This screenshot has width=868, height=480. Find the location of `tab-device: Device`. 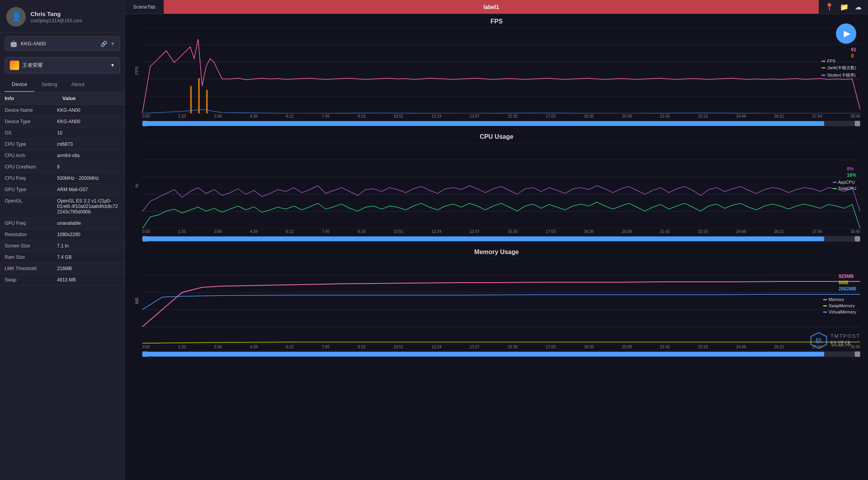

tab-device: Device is located at coordinates (20, 84).